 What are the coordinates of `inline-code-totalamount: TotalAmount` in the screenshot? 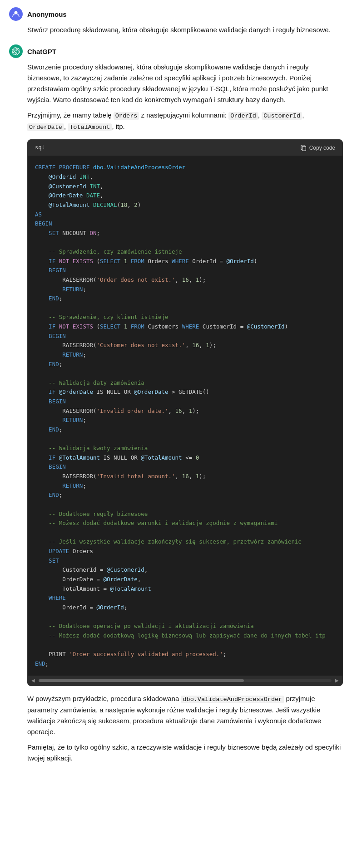 It's located at (90, 127).